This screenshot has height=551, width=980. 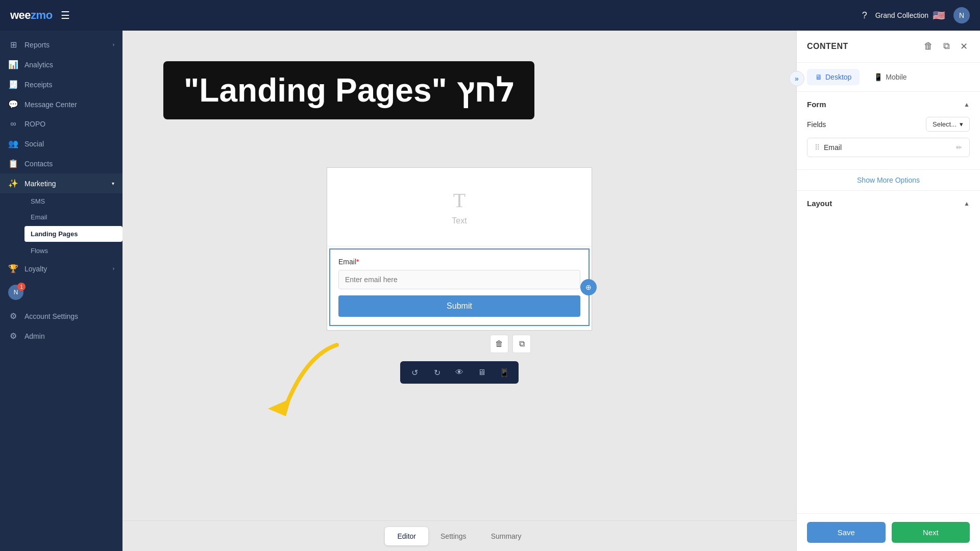 I want to click on marketing-icon: ✨, so click(x=13, y=184).